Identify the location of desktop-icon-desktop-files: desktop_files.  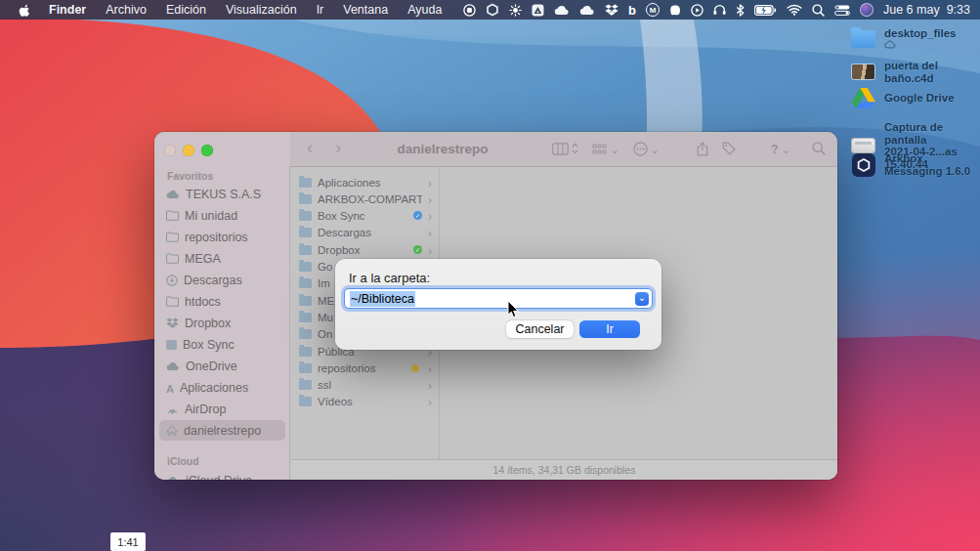
(903, 38).